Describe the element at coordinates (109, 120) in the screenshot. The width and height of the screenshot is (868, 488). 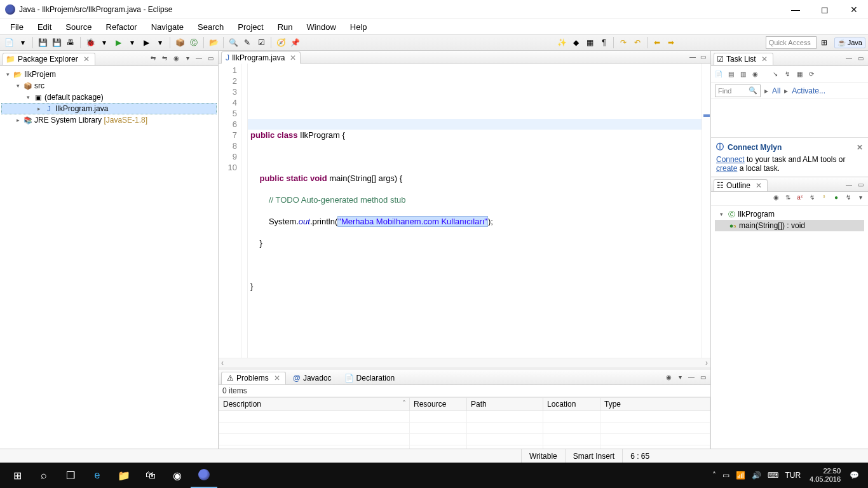
I see `tree-jre: ▸ 📚 JRE System Library [JavaSE-1.8]` at that location.